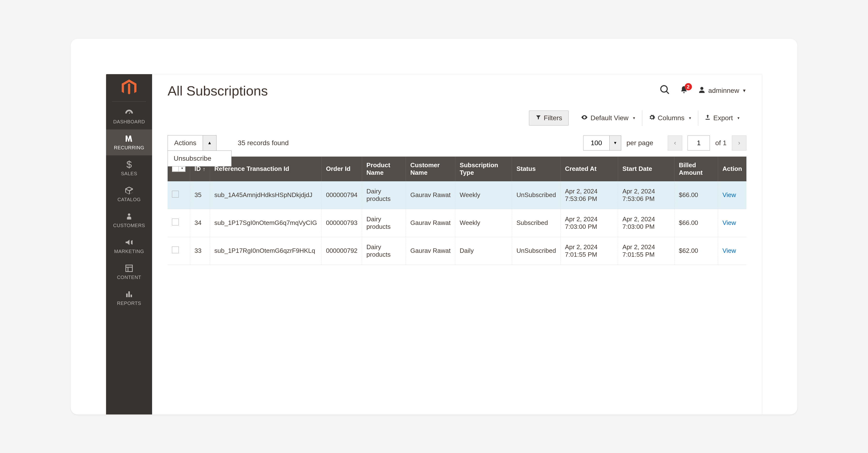  What do you see at coordinates (200, 251) in the screenshot?
I see `cell-id: 33` at bounding box center [200, 251].